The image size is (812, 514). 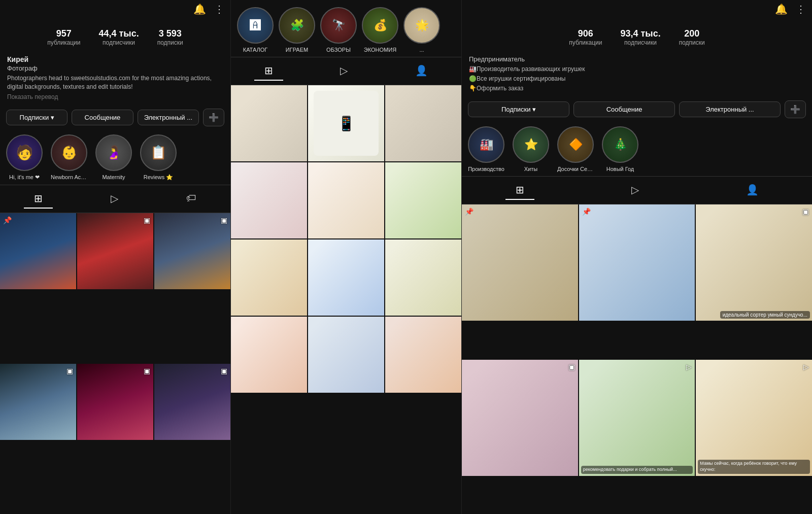 I want to click on right-tab-tagged: 👤, so click(x=752, y=190).